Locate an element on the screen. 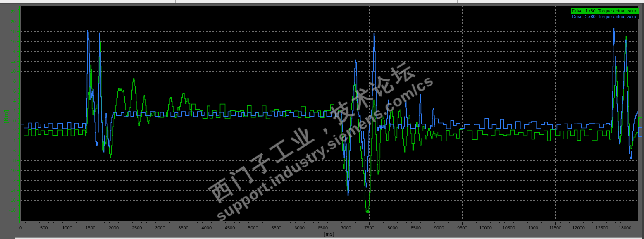  y-tick-label: 14 is located at coordinates (9, 51).